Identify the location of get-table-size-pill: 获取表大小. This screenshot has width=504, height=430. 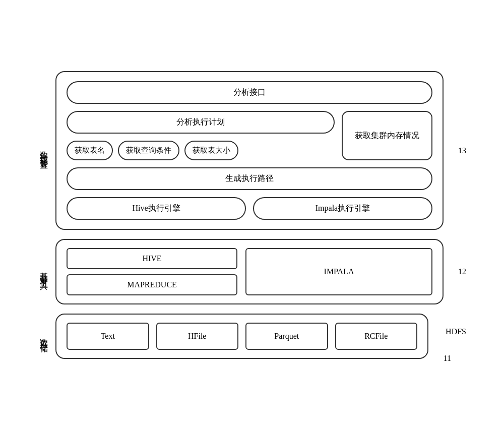
(212, 150).